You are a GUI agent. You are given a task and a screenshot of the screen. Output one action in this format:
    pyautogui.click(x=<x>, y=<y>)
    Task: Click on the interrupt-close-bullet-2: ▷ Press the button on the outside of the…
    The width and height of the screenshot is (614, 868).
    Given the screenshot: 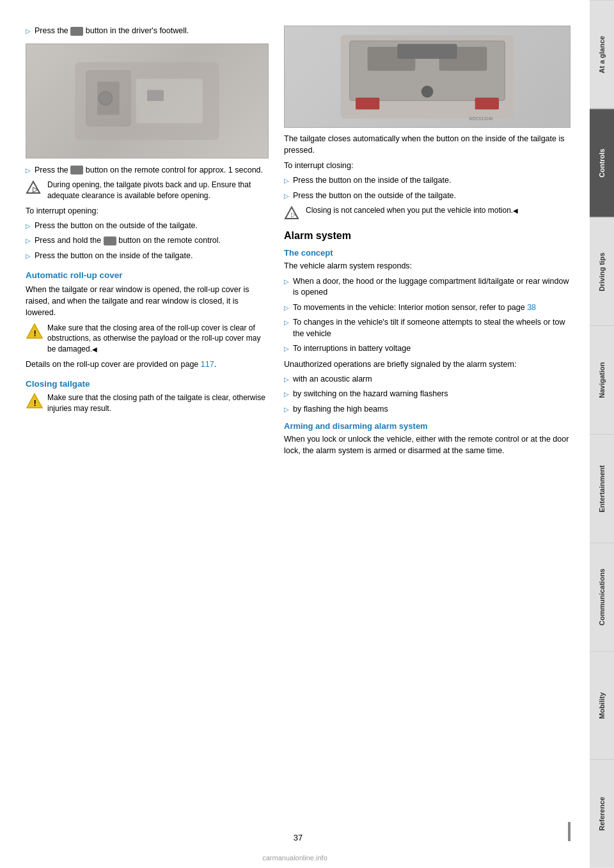 What is the action you would take?
    pyautogui.click(x=427, y=196)
    